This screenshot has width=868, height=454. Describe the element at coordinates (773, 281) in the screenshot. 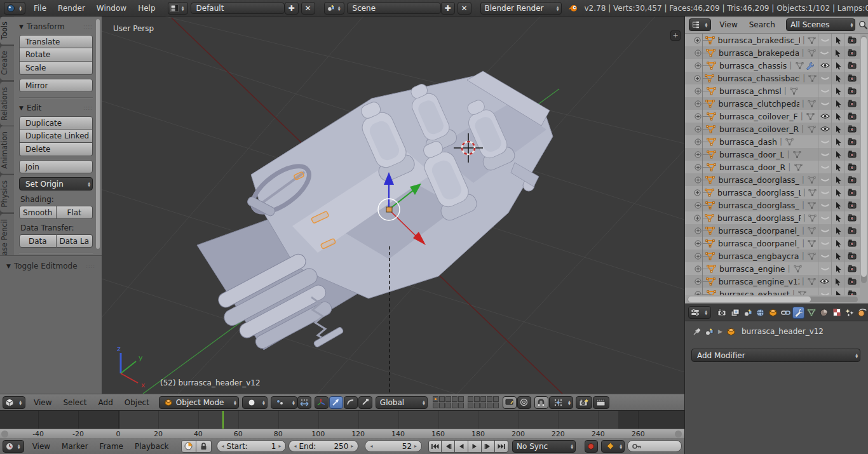

I see `outliner-row-burrasca-engine-v12: burrasca_engine_v12|` at that location.